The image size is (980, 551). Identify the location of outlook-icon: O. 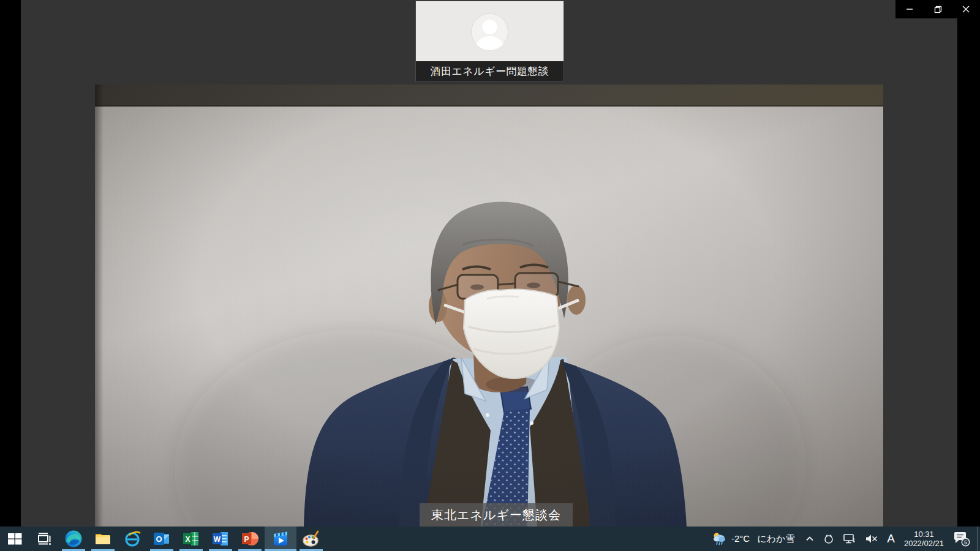
(162, 539).